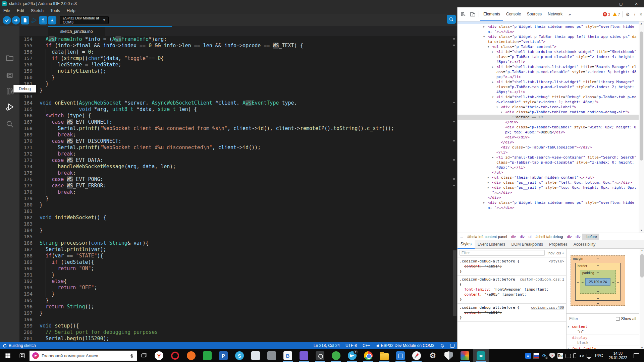 The image size is (644, 362). Describe the element at coordinates (55, 11) in the screenshot. I see `menu-tools: Tools` at that location.